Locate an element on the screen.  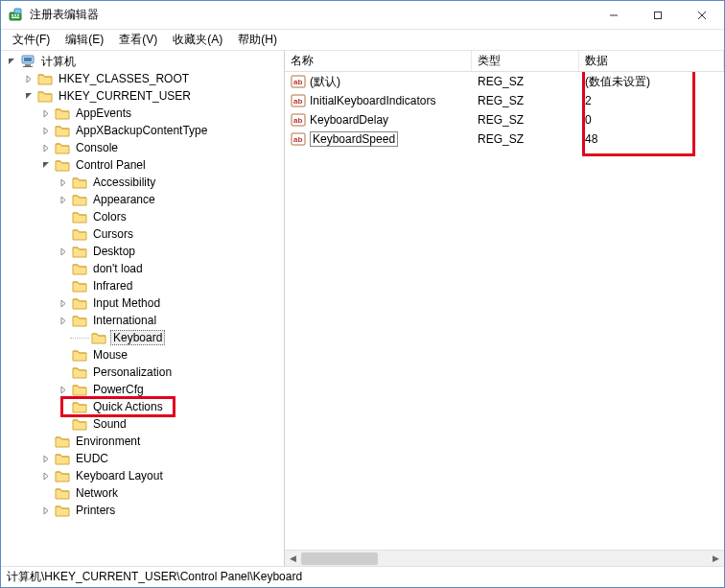
tree-item-hkcr: HKEY_CLASSES_ROOT is located at coordinates (142, 79).